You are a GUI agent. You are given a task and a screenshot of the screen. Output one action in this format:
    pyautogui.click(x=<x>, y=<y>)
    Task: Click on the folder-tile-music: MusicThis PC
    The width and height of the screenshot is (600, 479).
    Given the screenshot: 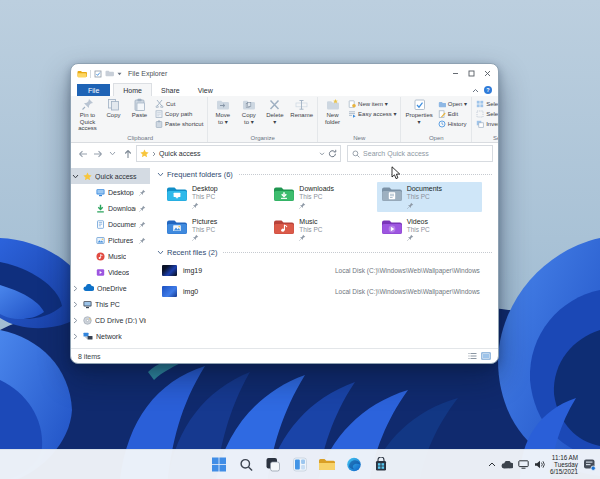 What is the action you would take?
    pyautogui.click(x=322, y=230)
    